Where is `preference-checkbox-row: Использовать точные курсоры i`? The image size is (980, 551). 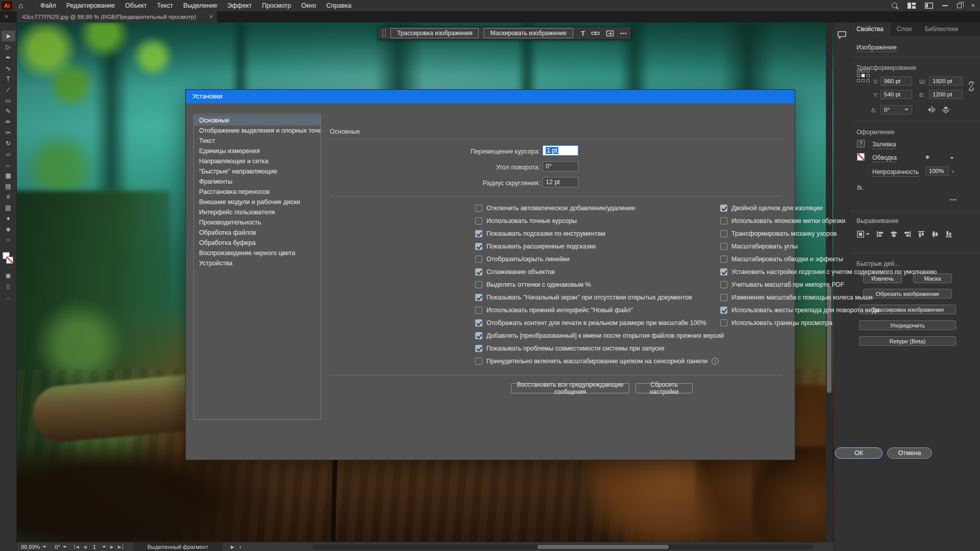
preference-checkbox-row: Использовать точные курсоры i is located at coordinates (599, 221).